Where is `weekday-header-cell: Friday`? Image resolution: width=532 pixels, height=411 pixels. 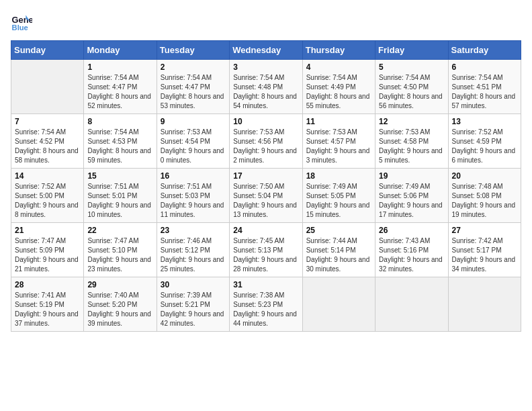 weekday-header-cell: Friday is located at coordinates (412, 50).